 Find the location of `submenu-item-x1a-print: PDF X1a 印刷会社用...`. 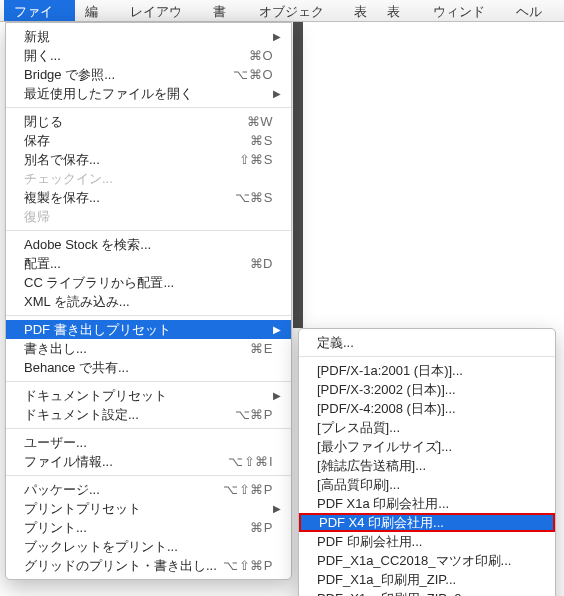

submenu-item-x1a-print: PDF X1a 印刷会社用... is located at coordinates (427, 504).